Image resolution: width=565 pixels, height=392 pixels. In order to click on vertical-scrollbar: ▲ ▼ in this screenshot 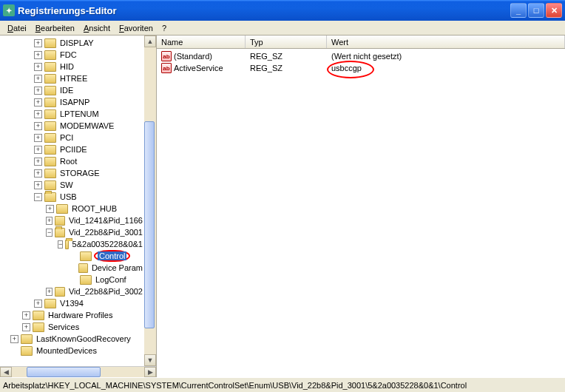, I will do `click(150, 201)`.